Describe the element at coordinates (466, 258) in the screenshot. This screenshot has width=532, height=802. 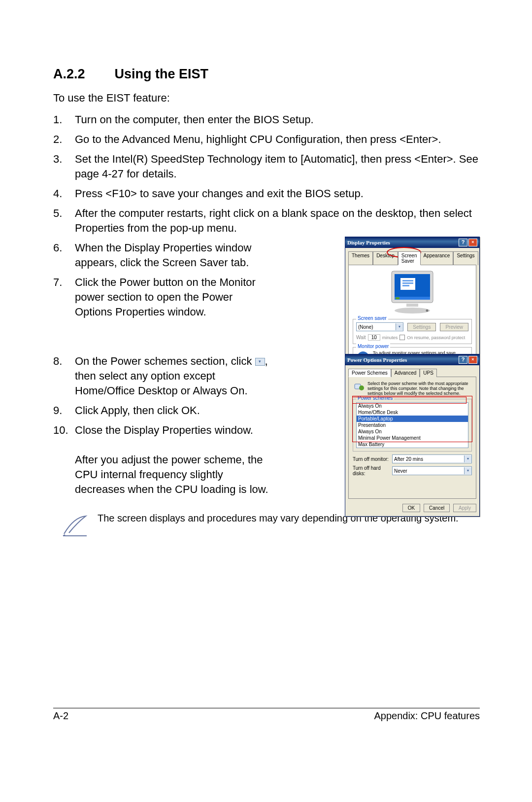
I see `tab-settings: Settings` at that location.